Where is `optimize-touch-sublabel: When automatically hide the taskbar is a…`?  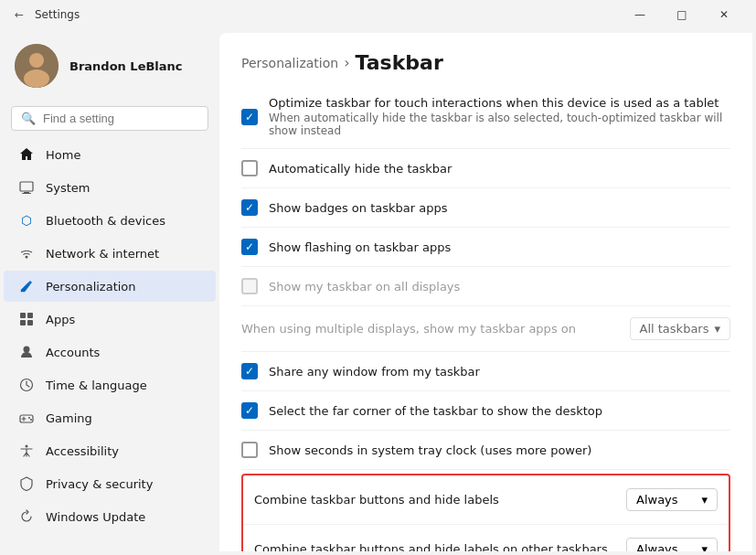 optimize-touch-sublabel: When automatically hide the taskbar is a… is located at coordinates (499, 124).